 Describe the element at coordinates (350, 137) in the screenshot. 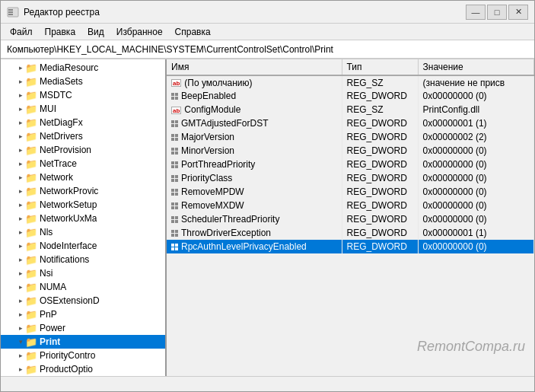

I see `table-row: MajorVersionREG_DWORD0x00000002 (2)` at that location.